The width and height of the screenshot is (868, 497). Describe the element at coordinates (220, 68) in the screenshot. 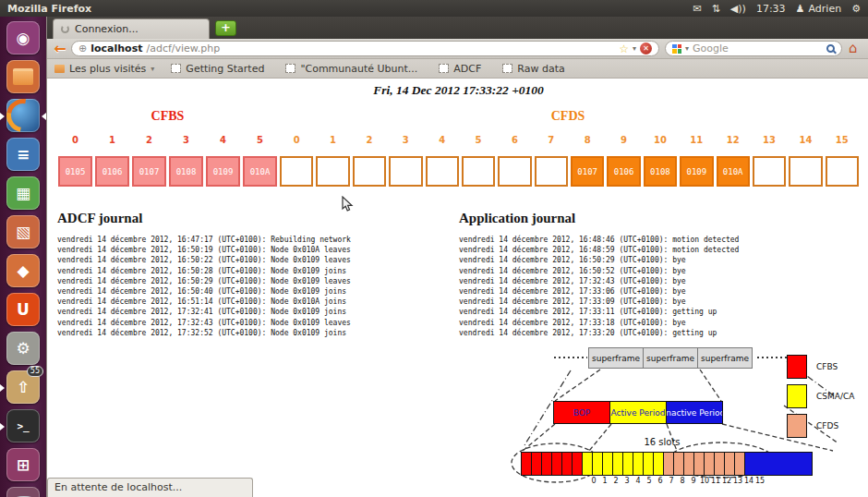

I see `bookmark-item: Getting Started` at that location.